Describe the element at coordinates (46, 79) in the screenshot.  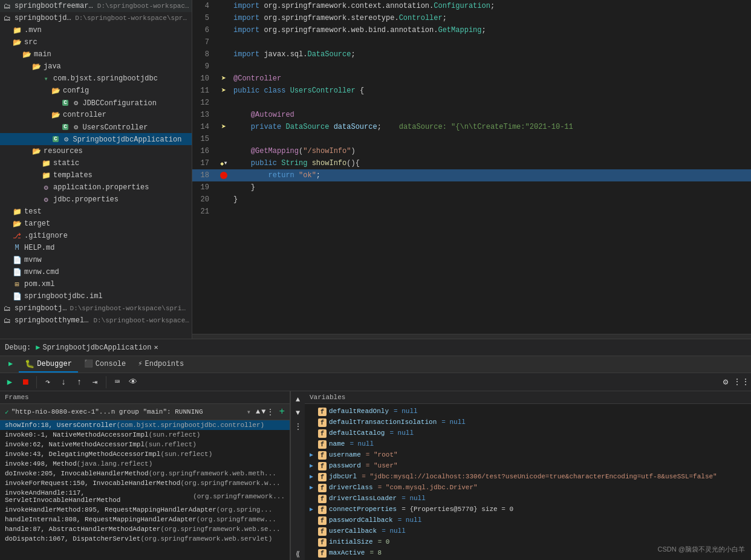
I see `package-icon: ▾` at that location.